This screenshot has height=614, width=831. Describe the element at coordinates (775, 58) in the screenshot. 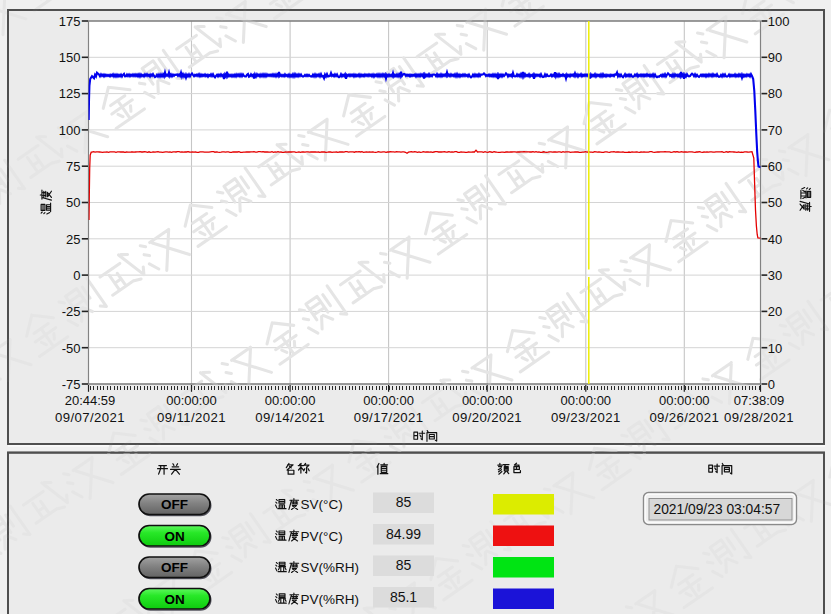

I see `svg-text: 90` at that location.